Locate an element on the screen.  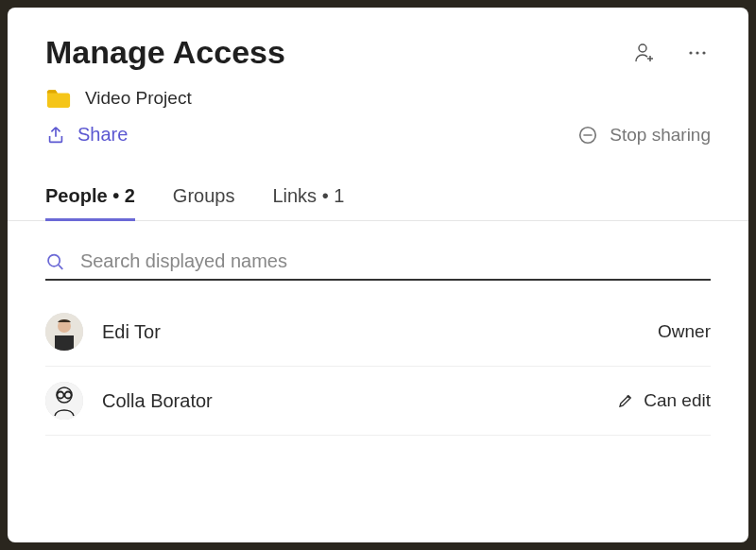
person-name: Colla Borator is located at coordinates (157, 401).